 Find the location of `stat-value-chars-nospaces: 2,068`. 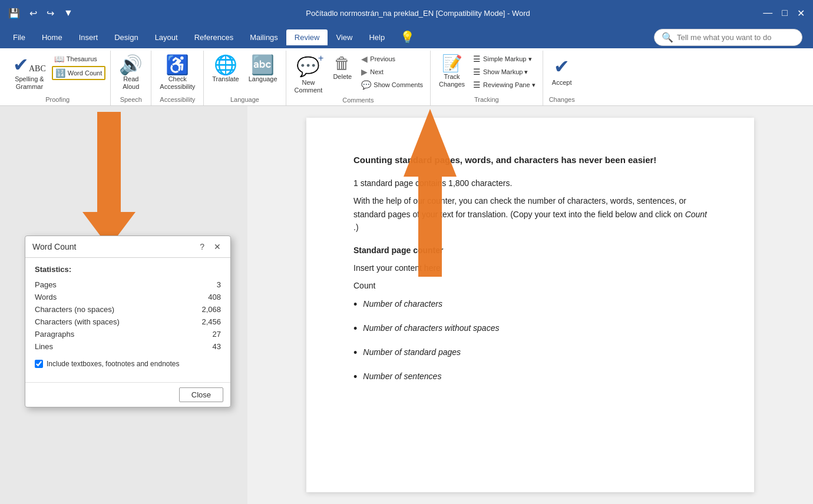

stat-value-chars-nospaces: 2,068 is located at coordinates (204, 310).